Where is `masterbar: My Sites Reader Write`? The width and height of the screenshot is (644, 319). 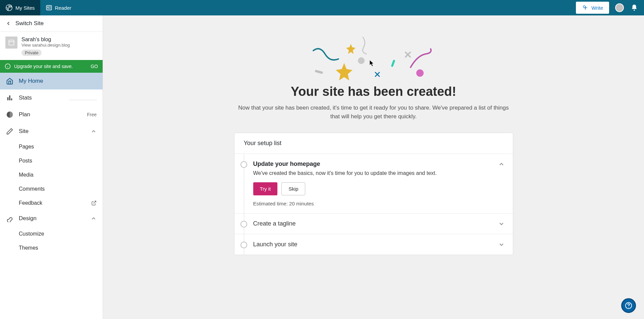
masterbar: My Sites Reader Write is located at coordinates (322, 8).